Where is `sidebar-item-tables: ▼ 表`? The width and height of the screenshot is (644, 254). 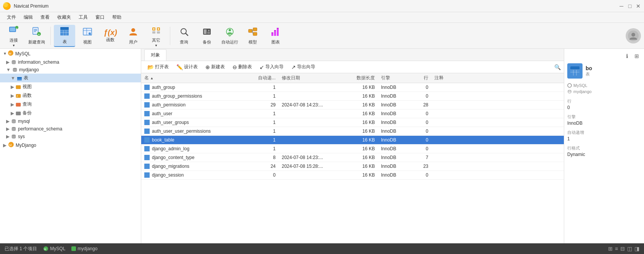
sidebar-item-tables: ▼ 表 is located at coordinates (70, 78).